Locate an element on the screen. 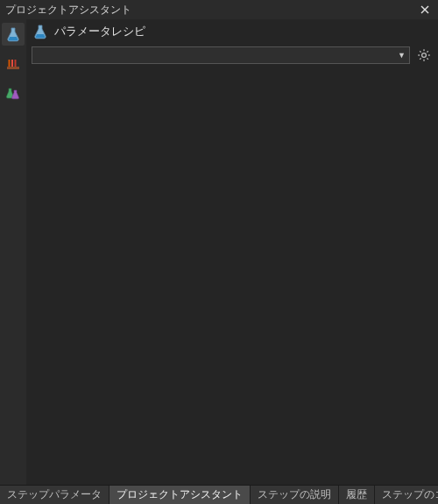 This screenshot has height=504, width=438. toolbar-row: ▼ is located at coordinates (232, 56).